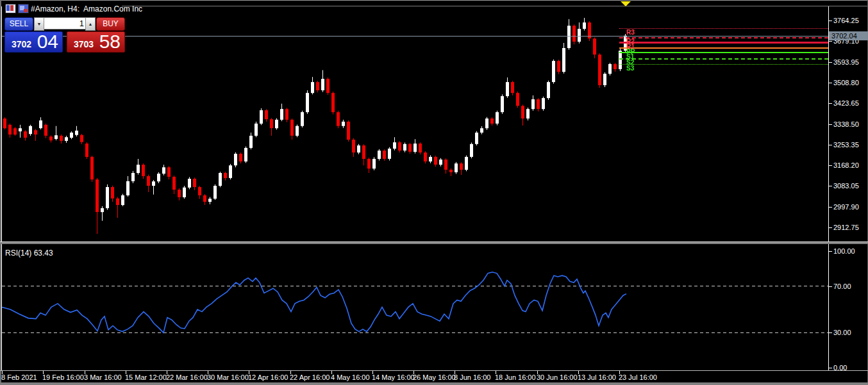  I want to click on window-edge-top, so click(434, 0).